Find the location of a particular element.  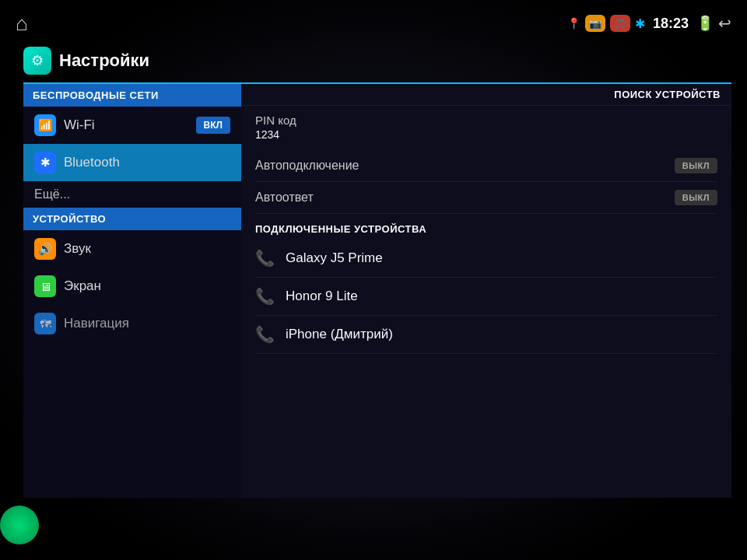

pin-icon: 📍 is located at coordinates (574, 23).